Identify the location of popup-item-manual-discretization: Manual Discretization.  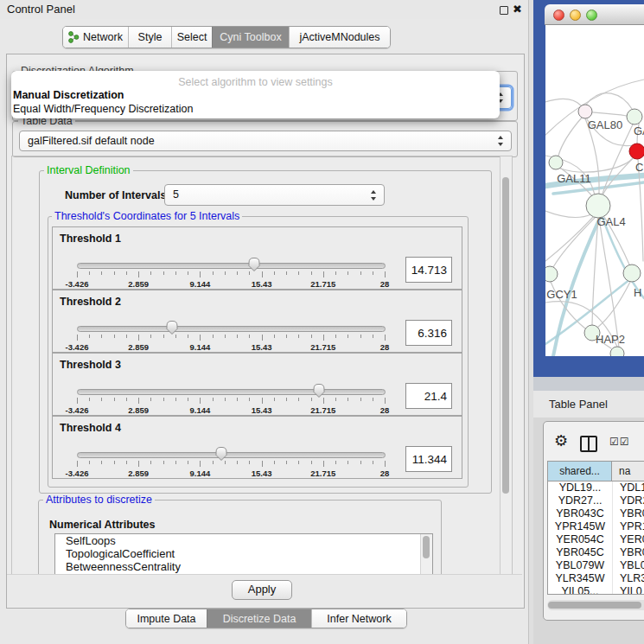
(69, 95).